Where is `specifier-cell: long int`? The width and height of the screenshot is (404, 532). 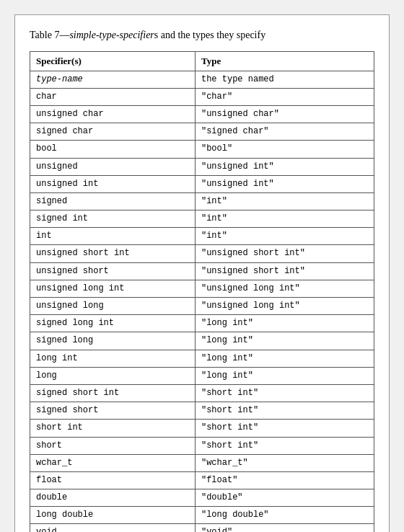 specifier-cell: long int is located at coordinates (113, 358).